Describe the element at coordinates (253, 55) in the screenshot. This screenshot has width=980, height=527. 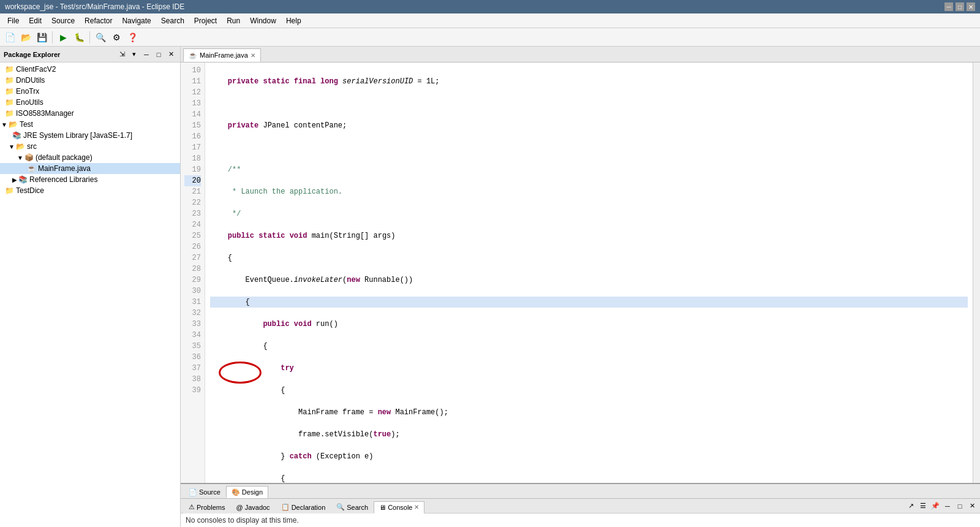
I see `close-icon: ✕` at that location.